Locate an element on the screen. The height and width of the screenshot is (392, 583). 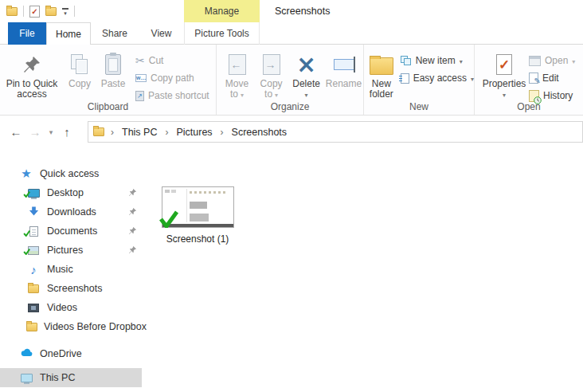
sidebar-item-documents: Documents is located at coordinates (71, 231).